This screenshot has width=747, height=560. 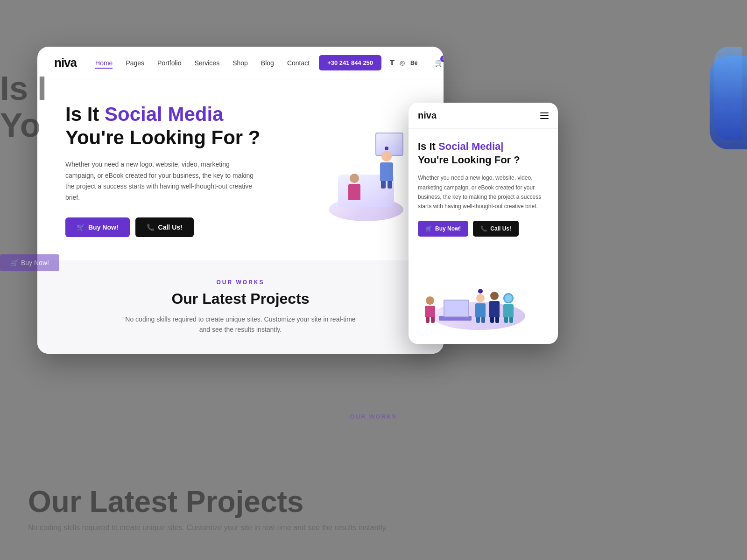 What do you see at coordinates (480, 298) in the screenshot?
I see `mp2-head` at bounding box center [480, 298].